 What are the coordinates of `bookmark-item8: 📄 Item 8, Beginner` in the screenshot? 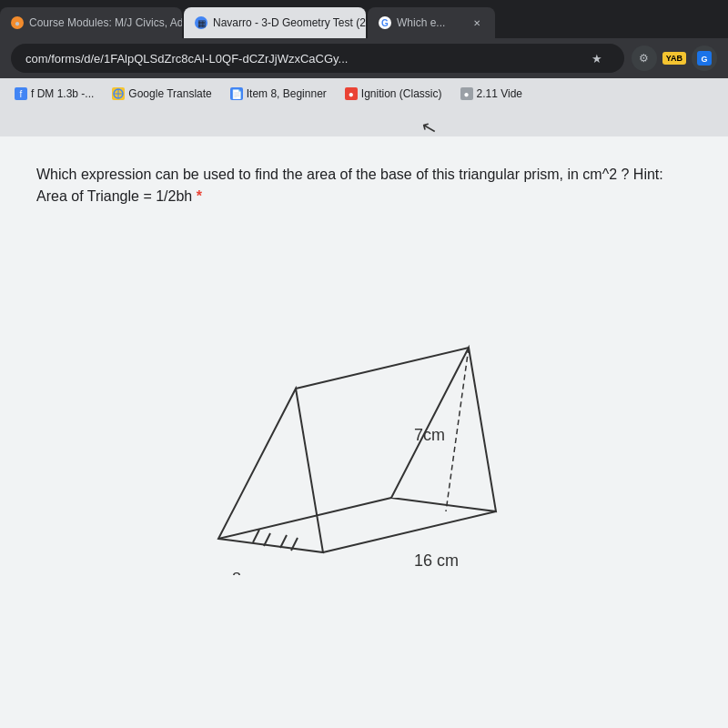 It's located at (278, 94).